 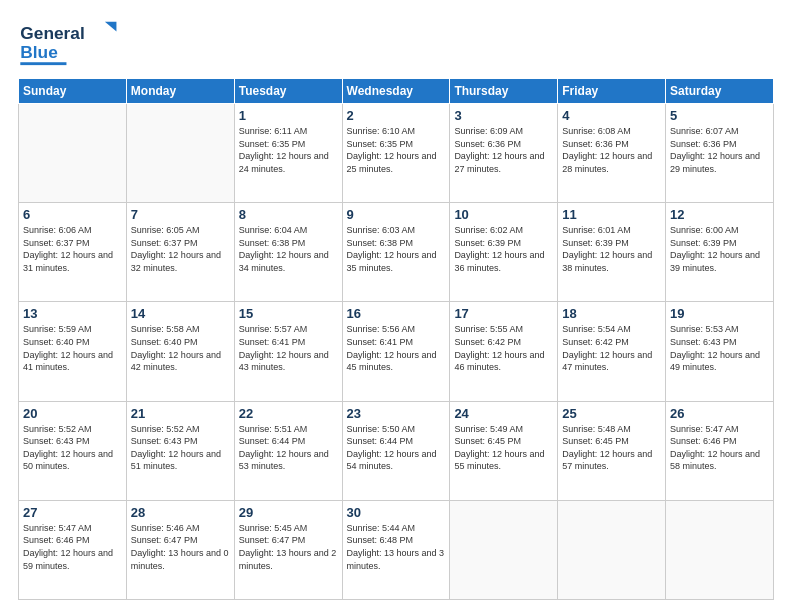 I want to click on calendar-cell: 7 Sunrise: 6:05 AMSunset: 6:37 PMDayligh…, so click(x=180, y=252).